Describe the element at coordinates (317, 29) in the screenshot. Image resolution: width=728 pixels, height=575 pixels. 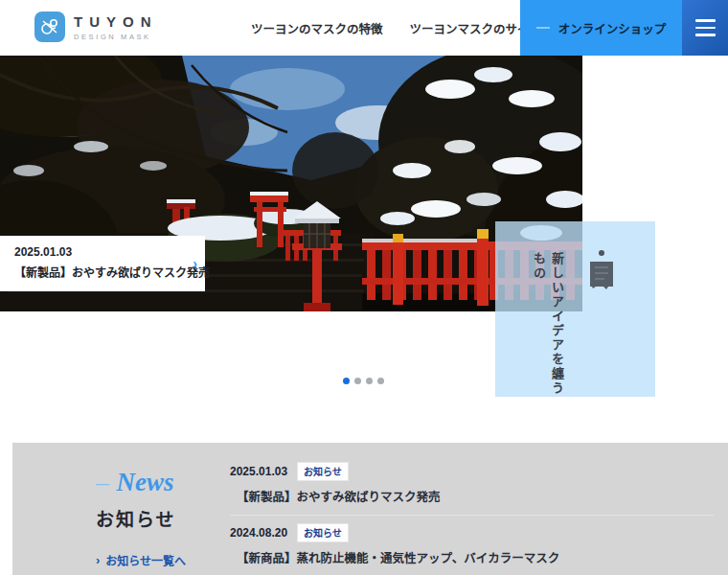
I see `nav-item-mask-features: ツーヨンのマスクの特徴` at that location.